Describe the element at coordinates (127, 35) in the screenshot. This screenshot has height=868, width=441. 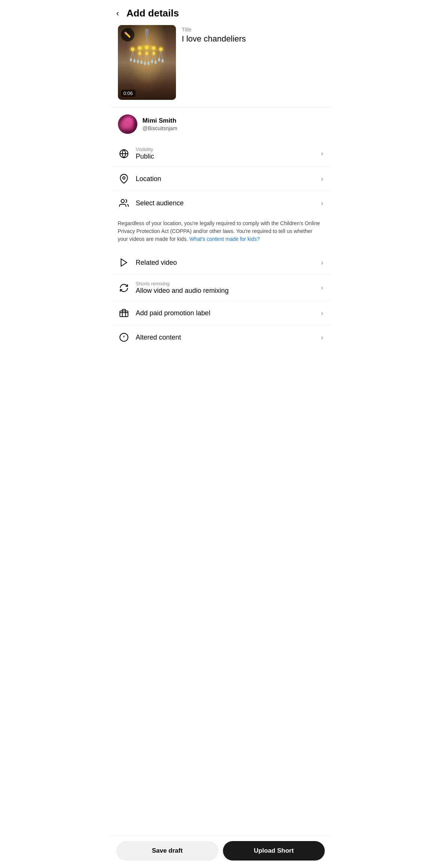
I see `pencil-icon: ✏️` at that location.